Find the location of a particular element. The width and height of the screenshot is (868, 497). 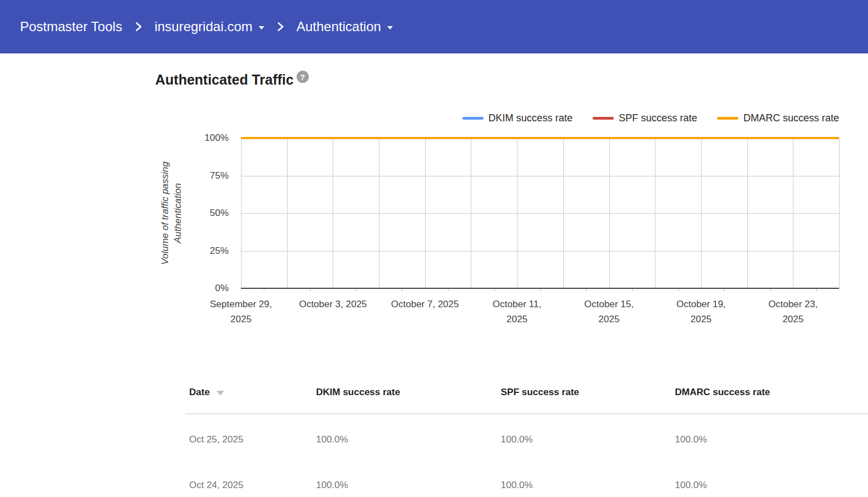

x-tick-label-line: October 15, is located at coordinates (609, 304).